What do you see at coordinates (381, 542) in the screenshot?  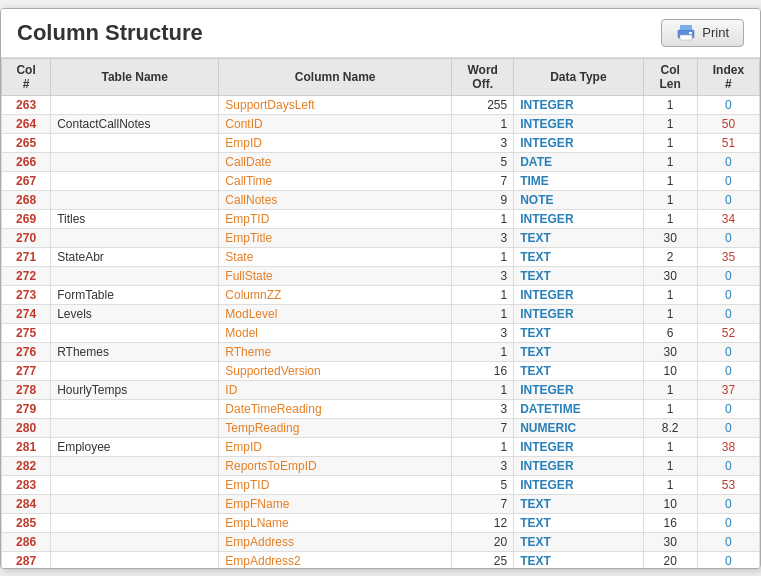 I see `table-row: 286 EmpAddress 20 TEXT 30 0` at bounding box center [381, 542].